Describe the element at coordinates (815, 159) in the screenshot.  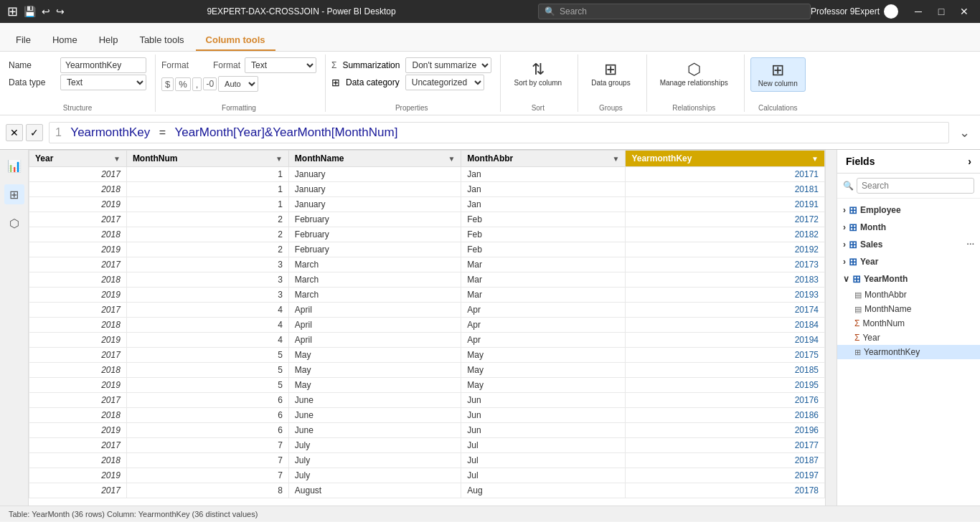
I see `col-yearmonthkey-filter: ▼` at that location.